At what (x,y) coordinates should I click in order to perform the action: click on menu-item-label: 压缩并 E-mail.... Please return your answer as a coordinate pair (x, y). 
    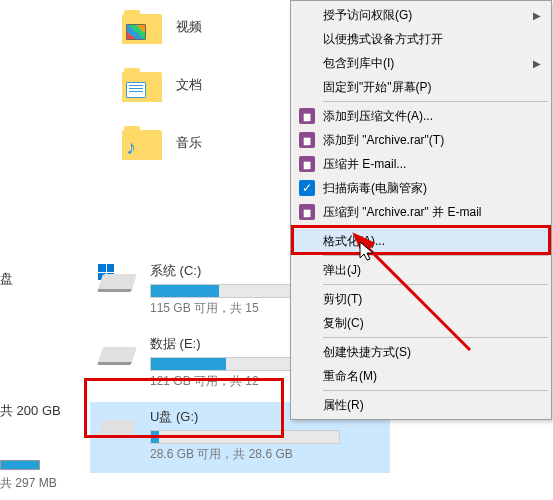
    Looking at the image, I should click on (364, 164).